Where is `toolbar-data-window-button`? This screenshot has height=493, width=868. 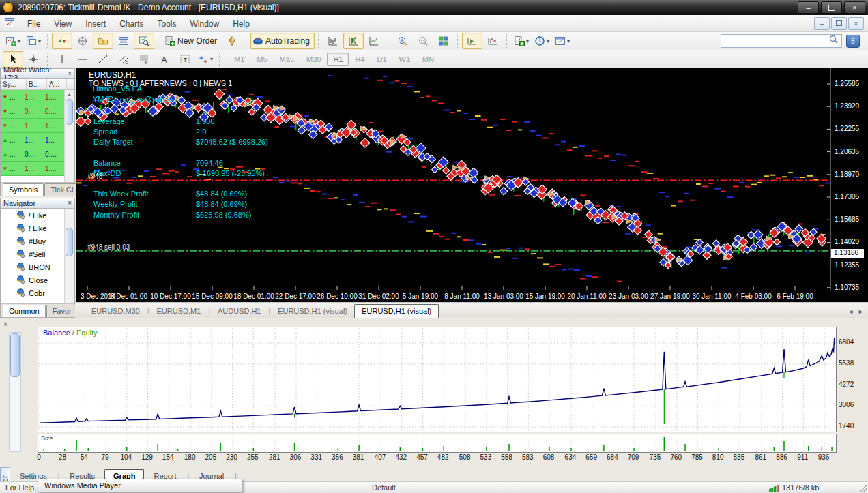
toolbar-data-window-button is located at coordinates (83, 41).